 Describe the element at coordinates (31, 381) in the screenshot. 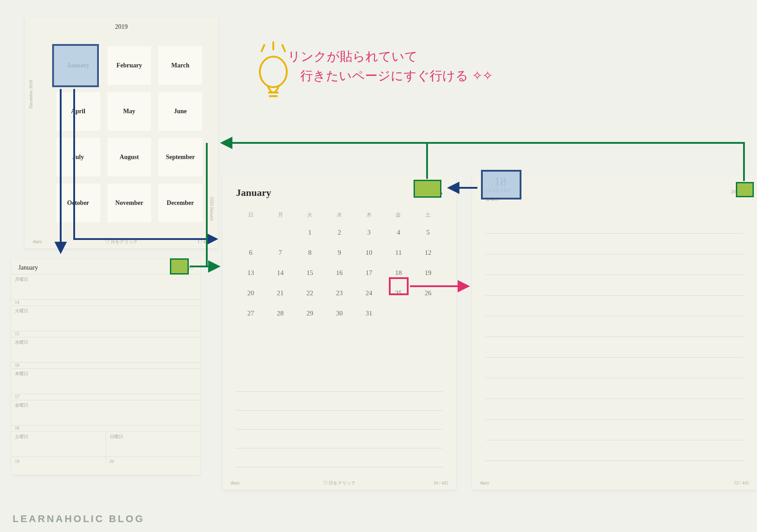

I see `weekly-day-thu: 木曜日` at that location.